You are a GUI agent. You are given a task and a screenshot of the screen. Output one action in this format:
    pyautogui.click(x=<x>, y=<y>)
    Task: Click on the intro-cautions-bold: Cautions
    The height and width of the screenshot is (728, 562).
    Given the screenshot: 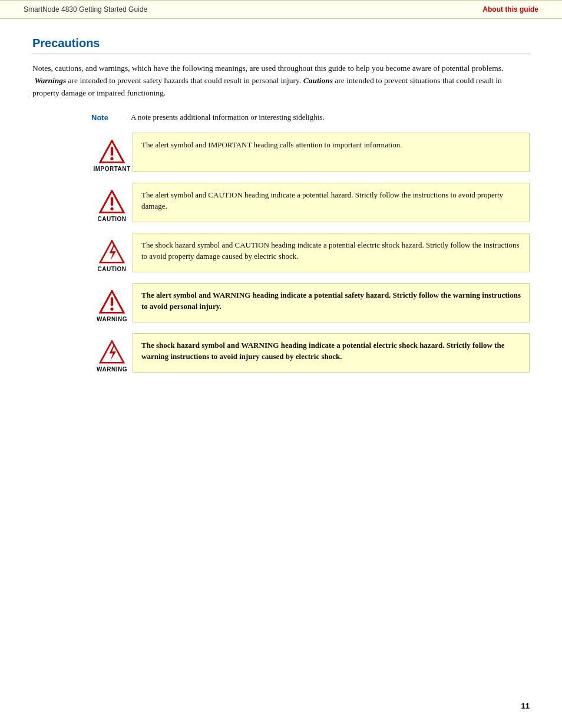 What is the action you would take?
    pyautogui.click(x=318, y=80)
    